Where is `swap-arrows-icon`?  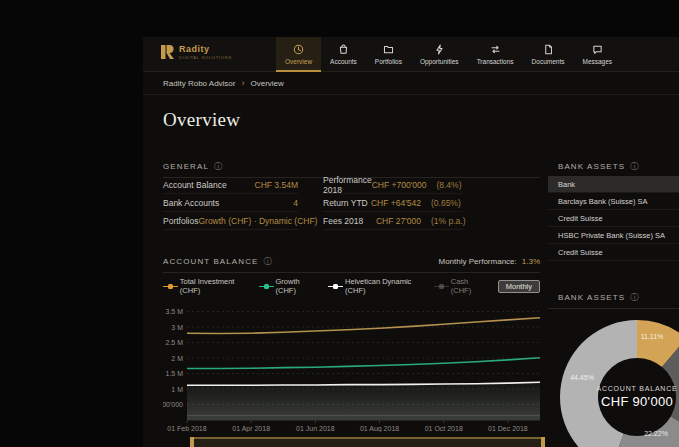
swap-arrows-icon is located at coordinates (496, 50).